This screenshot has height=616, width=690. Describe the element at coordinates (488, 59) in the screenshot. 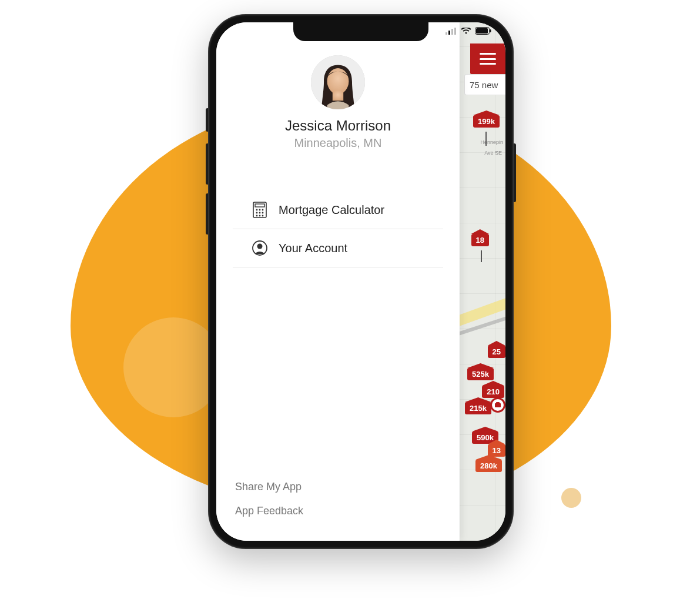

I see `hamburger-menu-button` at that location.